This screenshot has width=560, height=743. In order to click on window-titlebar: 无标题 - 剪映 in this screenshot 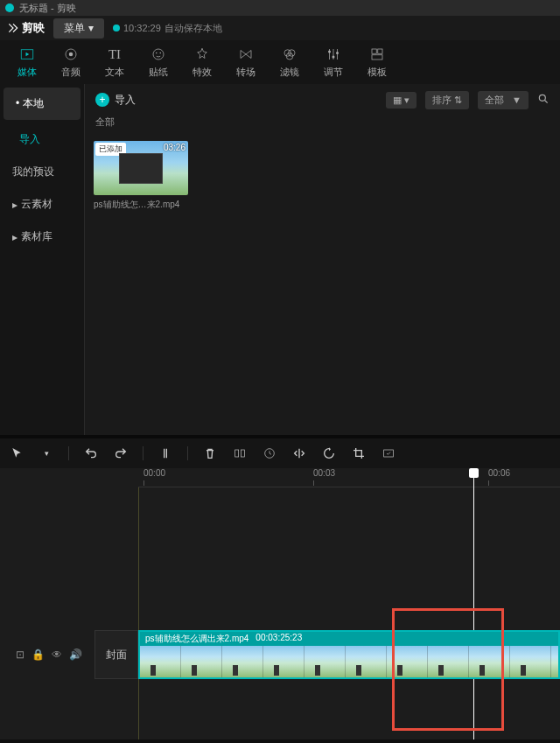, I will do `click(280, 8)`.